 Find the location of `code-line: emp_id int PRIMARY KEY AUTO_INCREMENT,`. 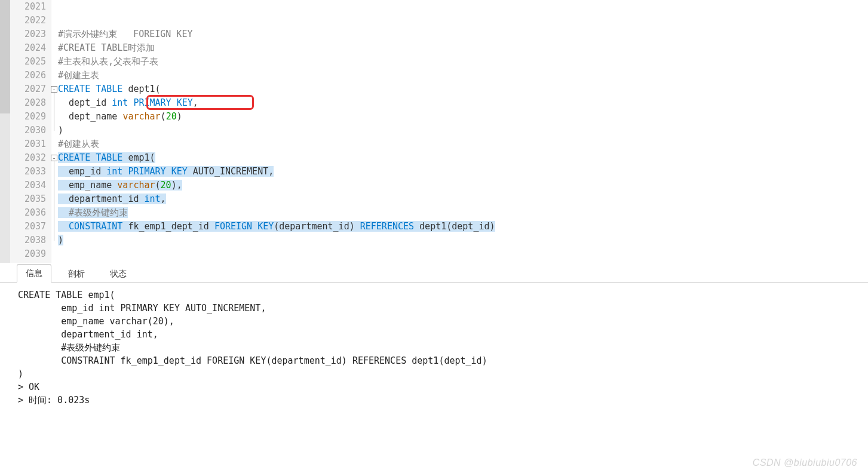

code-line: emp_id int PRIMARY KEY AUTO_INCREMENT, is located at coordinates (463, 172).